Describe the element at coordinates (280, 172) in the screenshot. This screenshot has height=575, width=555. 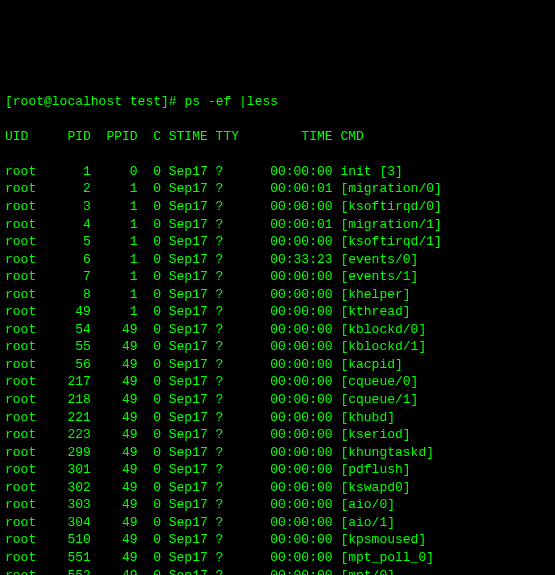
I see `process-row: root100Sep17?00:00:00init [3]` at that location.